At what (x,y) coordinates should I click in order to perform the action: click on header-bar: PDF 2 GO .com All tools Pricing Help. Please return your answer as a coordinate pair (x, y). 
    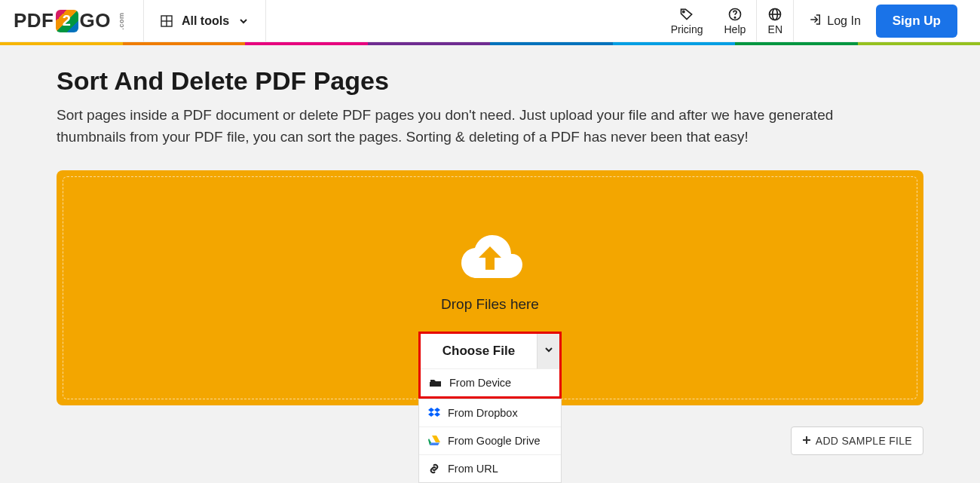
    Looking at the image, I should click on (490, 21).